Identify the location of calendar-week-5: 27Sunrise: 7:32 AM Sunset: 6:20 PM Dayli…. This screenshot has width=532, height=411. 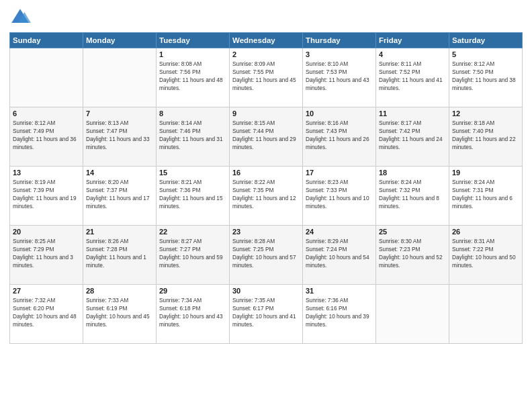
(266, 314).